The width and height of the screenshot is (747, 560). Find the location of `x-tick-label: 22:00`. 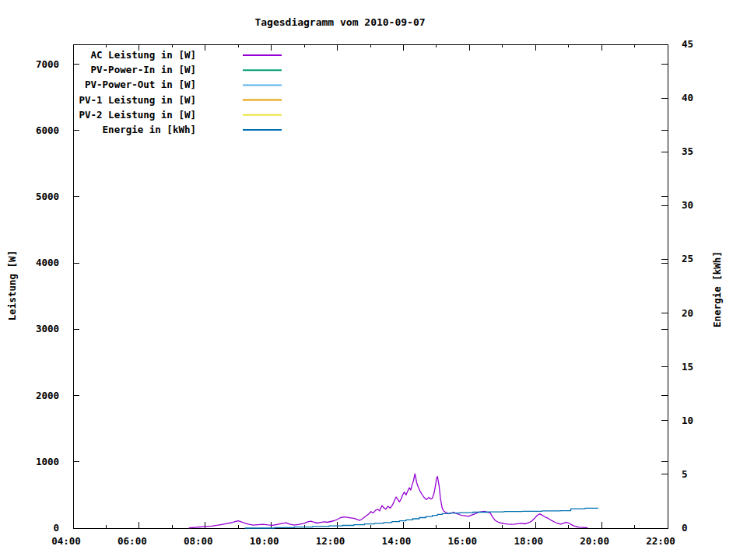

x-tick-label: 22:00 is located at coordinates (661, 541).